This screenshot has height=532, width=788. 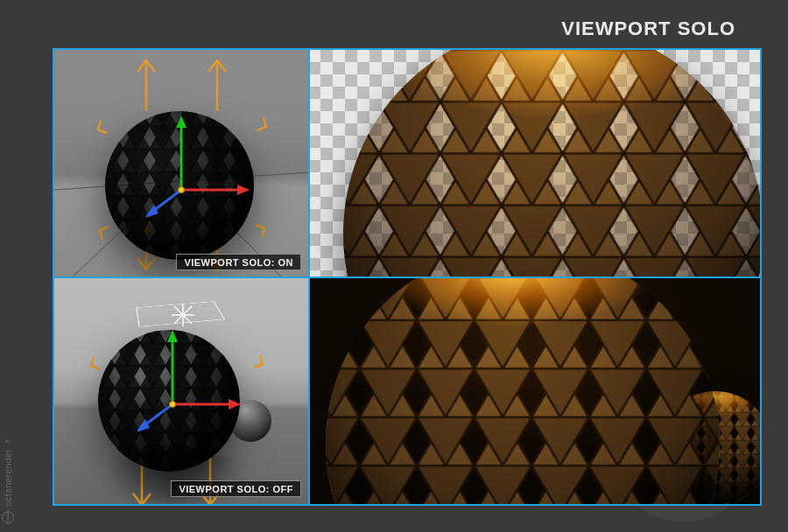 I want to click on brand-logo-icon, so click(x=8, y=517).